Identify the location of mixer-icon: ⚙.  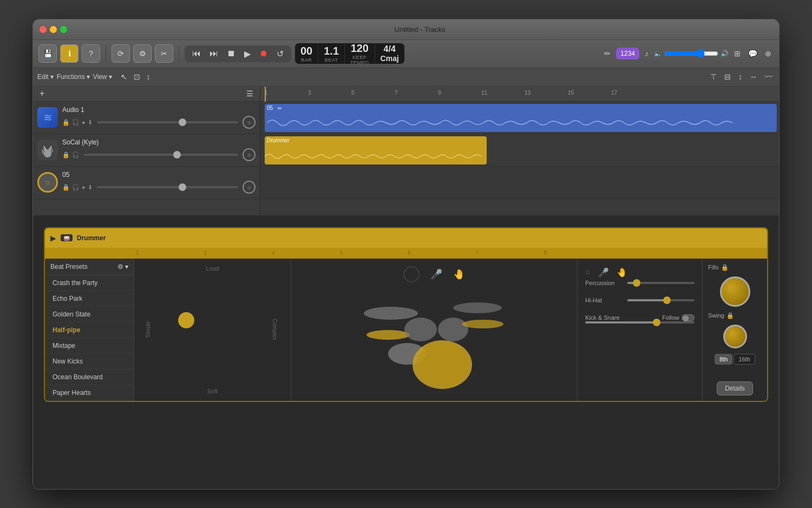
(143, 54).